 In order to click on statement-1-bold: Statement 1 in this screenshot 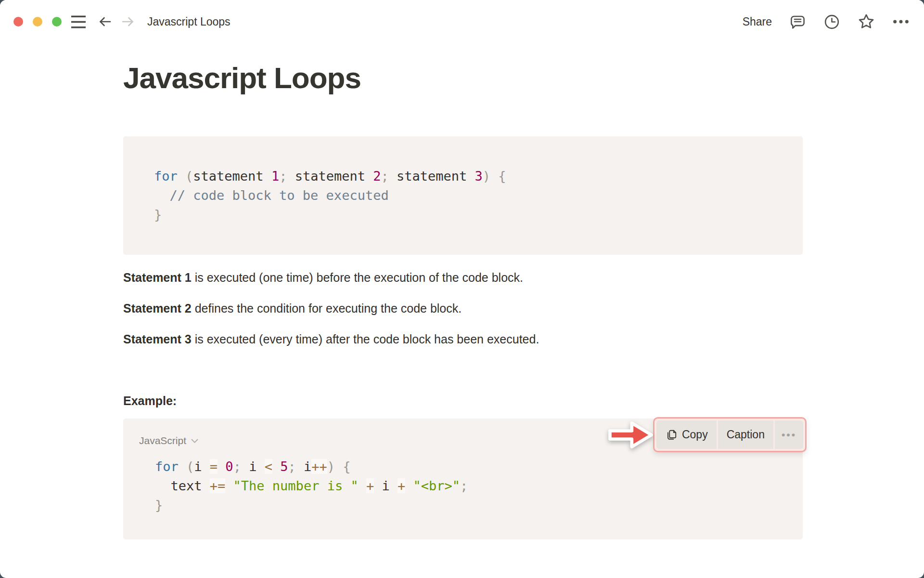, I will do `click(157, 277)`.